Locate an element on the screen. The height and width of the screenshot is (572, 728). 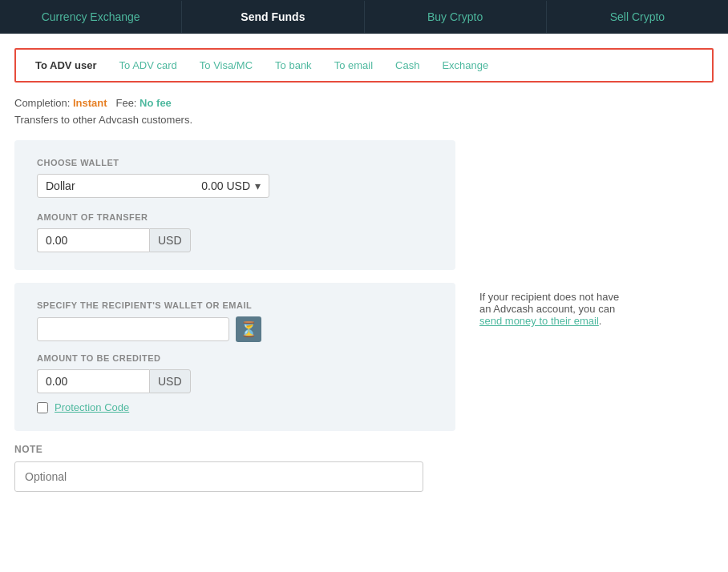
amount-credited-input is located at coordinates (93, 381).